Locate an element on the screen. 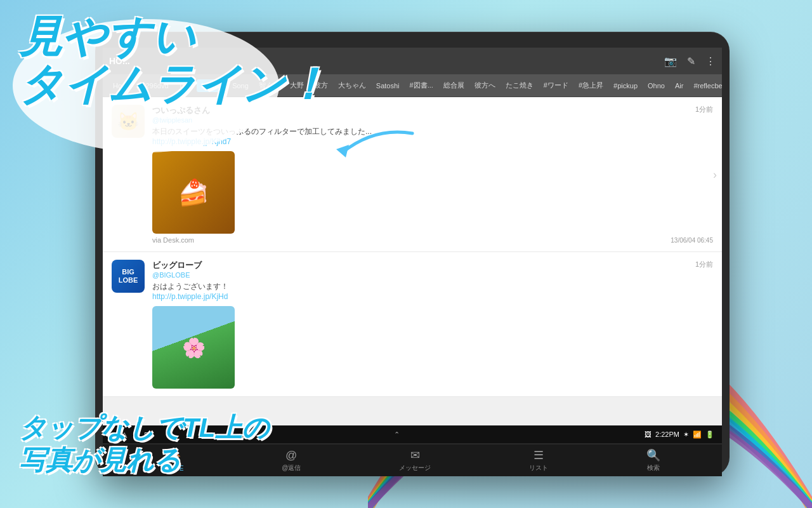 Image resolution: width=812 pixels, height=508 pixels. tweet-username: ついっぷるさん is located at coordinates (433, 110).